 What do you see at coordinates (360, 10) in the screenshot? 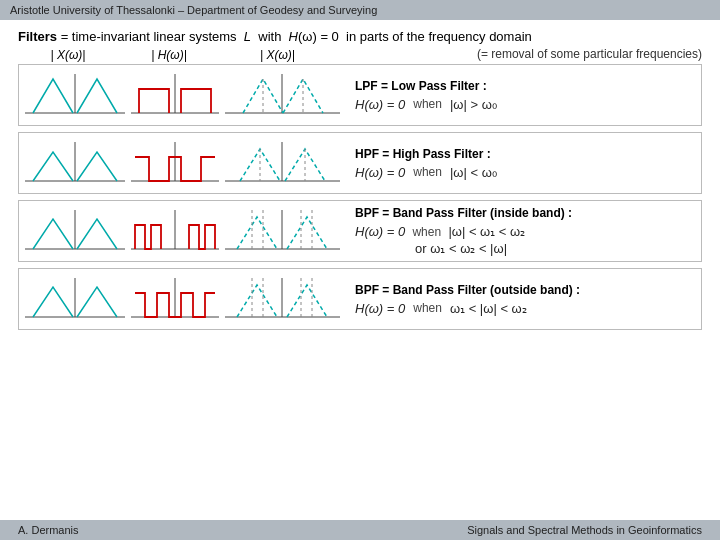
I see `page-header: Aristotle University of Thessalonki – De…` at bounding box center [360, 10].